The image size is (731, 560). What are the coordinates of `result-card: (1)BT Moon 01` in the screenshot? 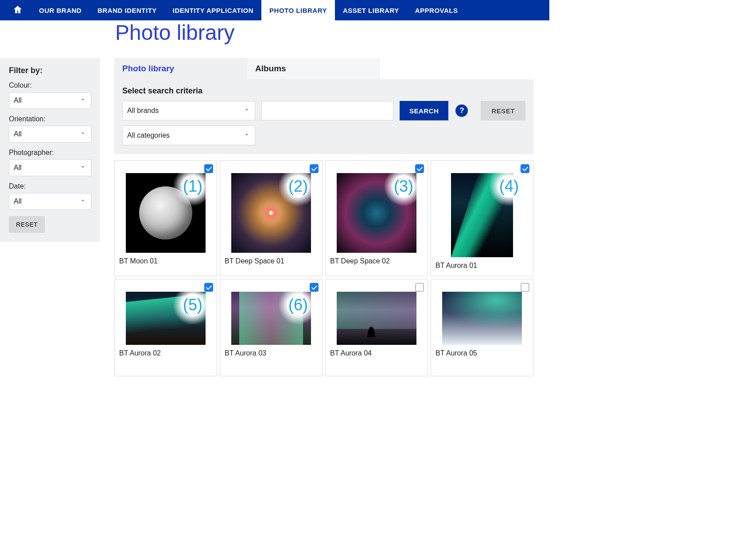 It's located at (166, 218).